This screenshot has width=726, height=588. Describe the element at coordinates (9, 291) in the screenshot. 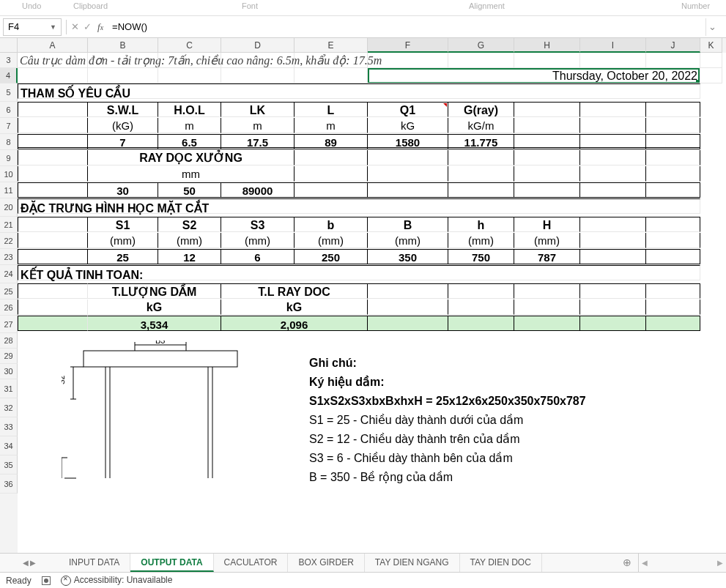

I see `row-header-25: 25` at that location.